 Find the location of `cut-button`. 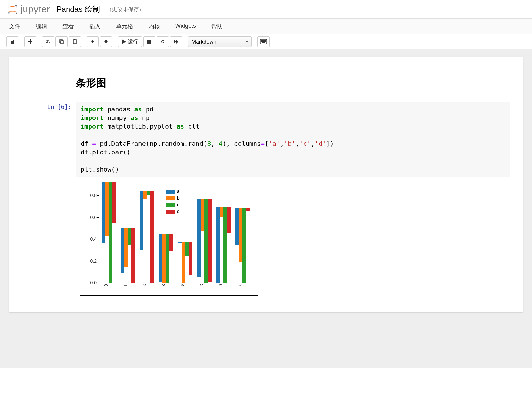

cut-button is located at coordinates (48, 42).